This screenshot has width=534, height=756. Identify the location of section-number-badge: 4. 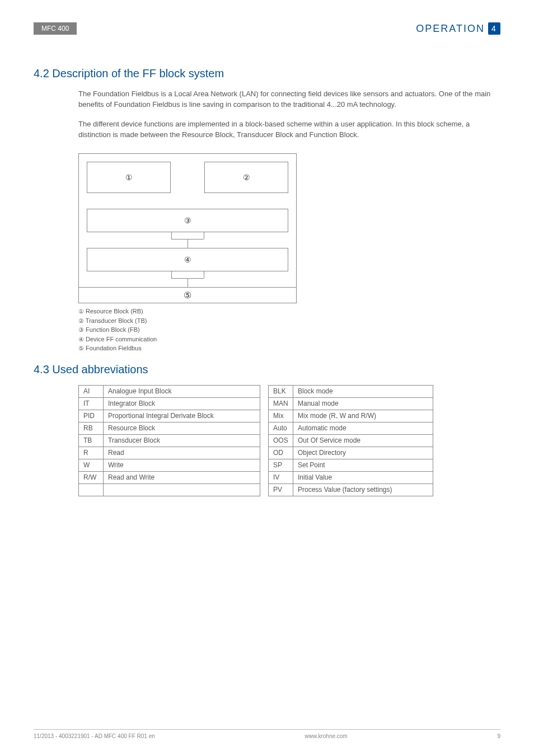
(494, 29).